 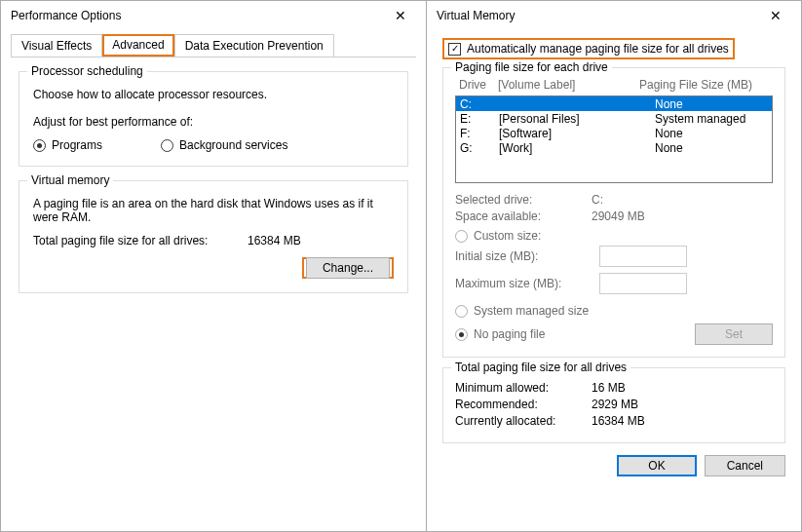 What do you see at coordinates (734, 334) in the screenshot?
I see `set-button: Set` at bounding box center [734, 334].